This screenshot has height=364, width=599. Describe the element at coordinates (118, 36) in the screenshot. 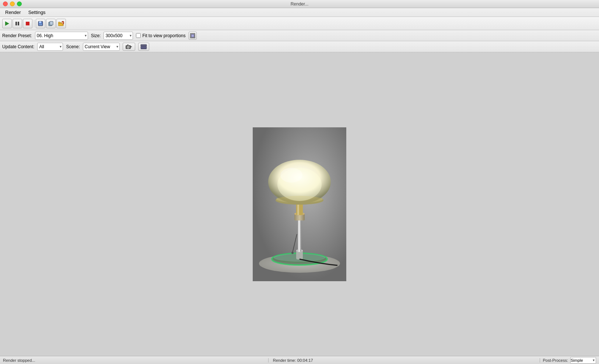

I see `size-select: 320x240 640x480 800x600 300x500 1024x768…` at that location.